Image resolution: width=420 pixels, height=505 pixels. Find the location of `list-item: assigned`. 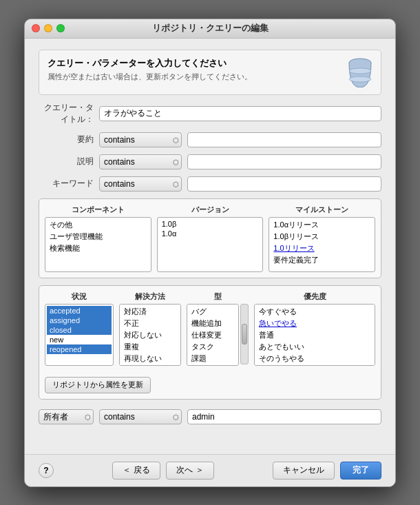

list-item: assigned is located at coordinates (79, 320).